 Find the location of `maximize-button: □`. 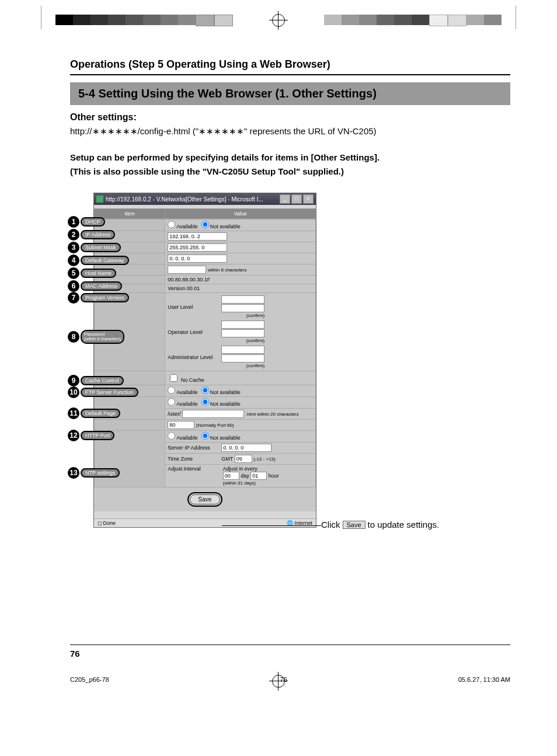

maximize-button: □ is located at coordinates (297, 199).